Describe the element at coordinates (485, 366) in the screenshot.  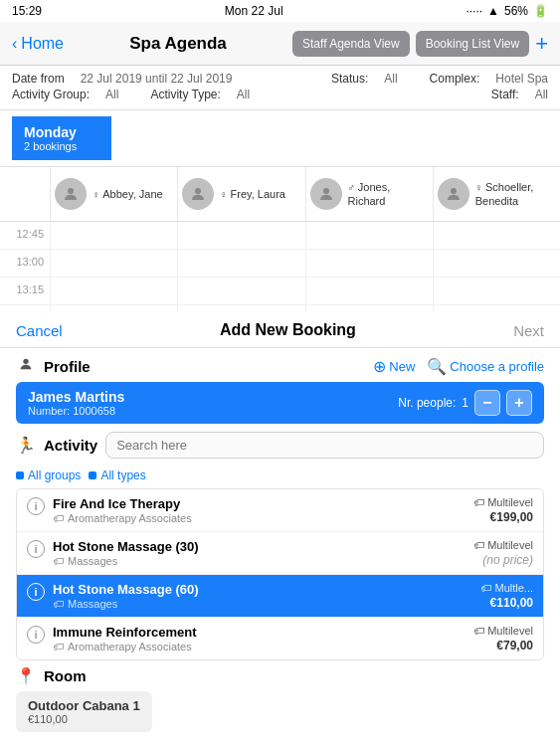
I see `choose-profile-button: 🔍 Choose a profile` at that location.